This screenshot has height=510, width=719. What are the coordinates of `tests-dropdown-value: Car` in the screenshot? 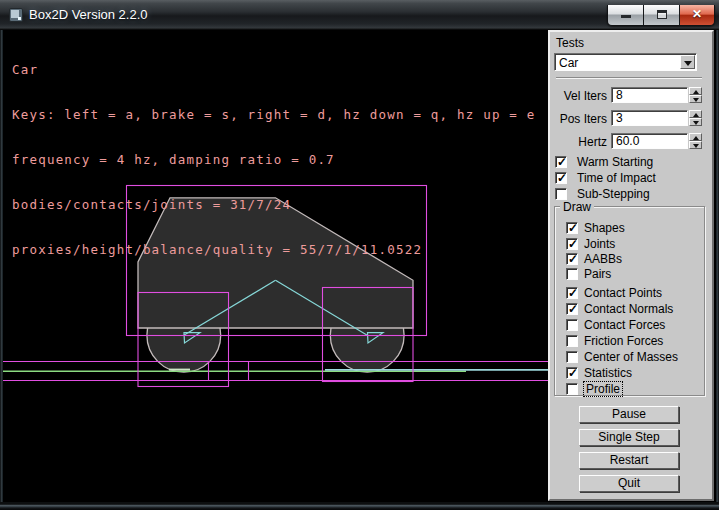 It's located at (568, 63).